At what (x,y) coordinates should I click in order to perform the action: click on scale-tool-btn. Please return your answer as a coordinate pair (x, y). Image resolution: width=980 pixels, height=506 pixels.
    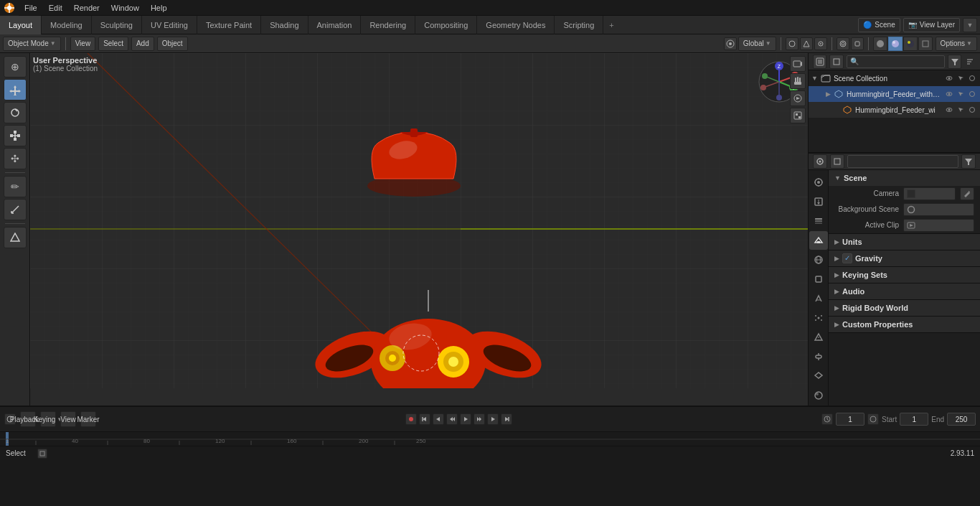
    Looking at the image, I should click on (15, 136).